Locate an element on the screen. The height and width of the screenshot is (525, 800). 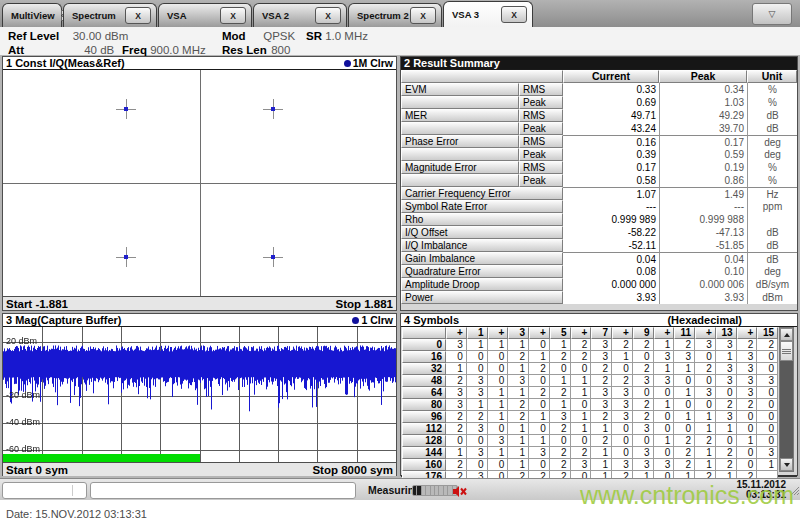
result-name: Power is located at coordinates (482, 298).